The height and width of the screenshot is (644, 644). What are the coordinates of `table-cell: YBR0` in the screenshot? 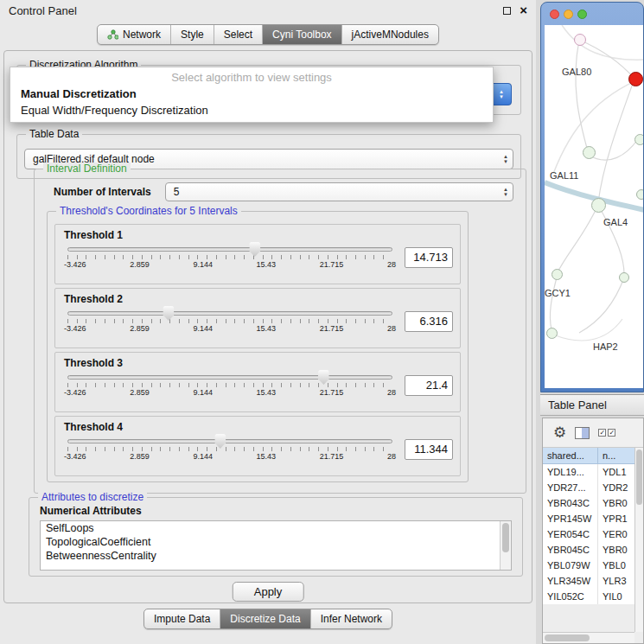 It's located at (616, 503).